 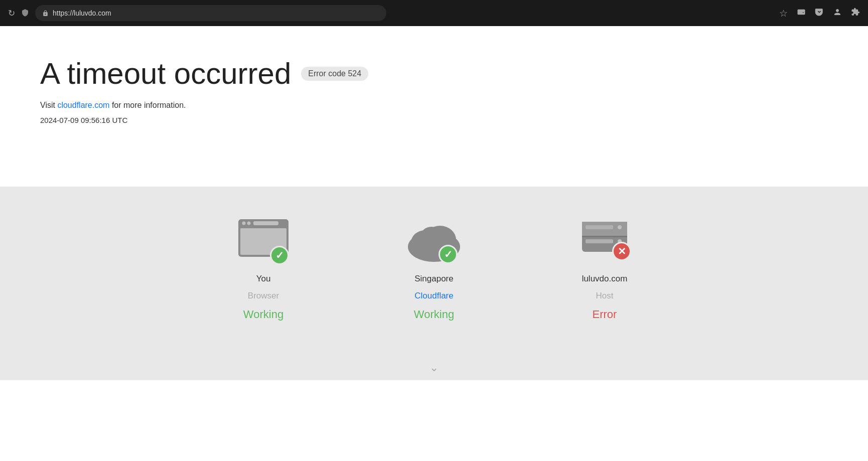 What do you see at coordinates (820, 13) in the screenshot?
I see `browser-toolbar-icons: ☆` at bounding box center [820, 13].